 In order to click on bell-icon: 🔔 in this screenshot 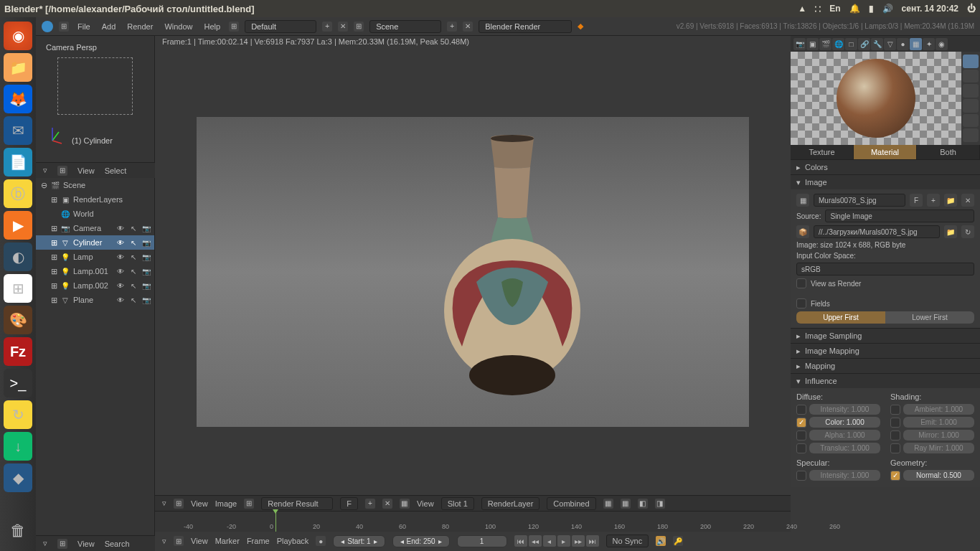, I will do `click(855, 9)`.